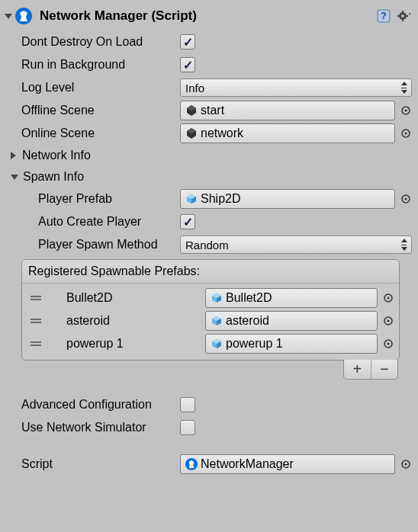 This screenshot has height=532, width=418. I want to click on auto-create-player-row: Auto Create Player, so click(208, 222).